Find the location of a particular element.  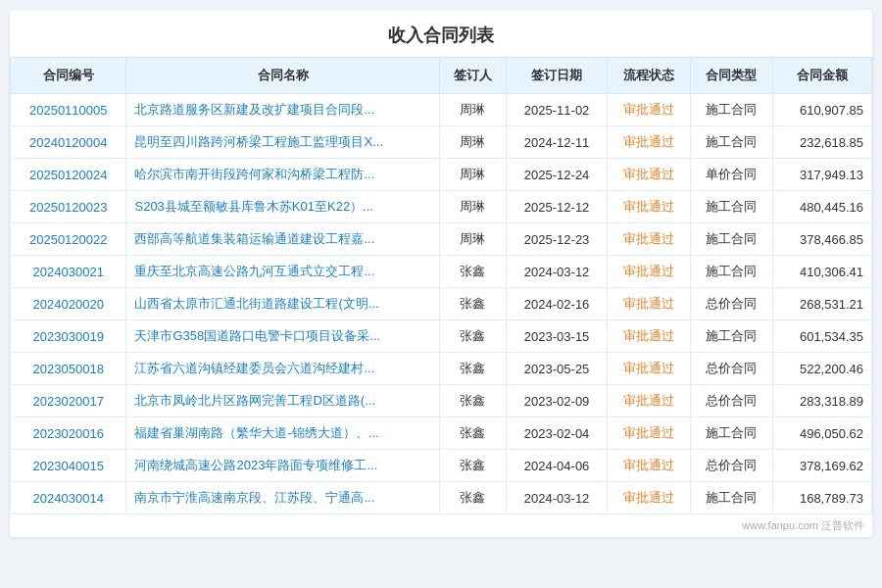

table-row: 2024030014南京市宁淮高速南京段、江苏段、宁通高...张鑫2024-03… is located at coordinates (441, 498).